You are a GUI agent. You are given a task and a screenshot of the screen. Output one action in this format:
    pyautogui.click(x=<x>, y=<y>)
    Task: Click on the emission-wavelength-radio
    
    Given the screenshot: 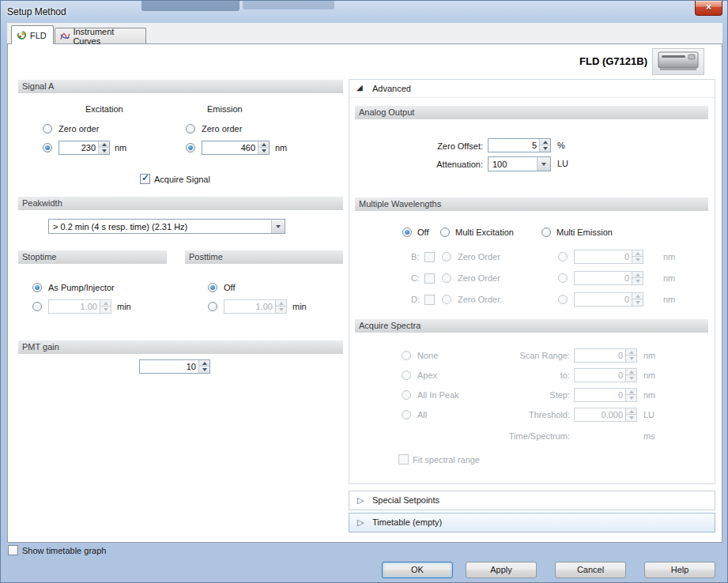 What is the action you would take?
    pyautogui.click(x=190, y=148)
    